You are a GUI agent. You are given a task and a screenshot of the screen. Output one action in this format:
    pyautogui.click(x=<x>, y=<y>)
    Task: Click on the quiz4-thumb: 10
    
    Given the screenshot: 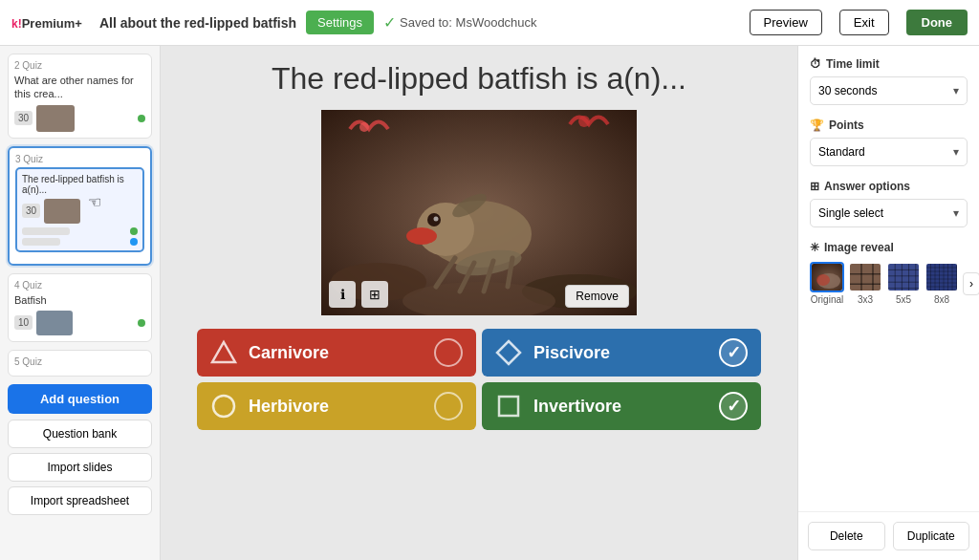 What is the action you would take?
    pyautogui.click(x=80, y=323)
    